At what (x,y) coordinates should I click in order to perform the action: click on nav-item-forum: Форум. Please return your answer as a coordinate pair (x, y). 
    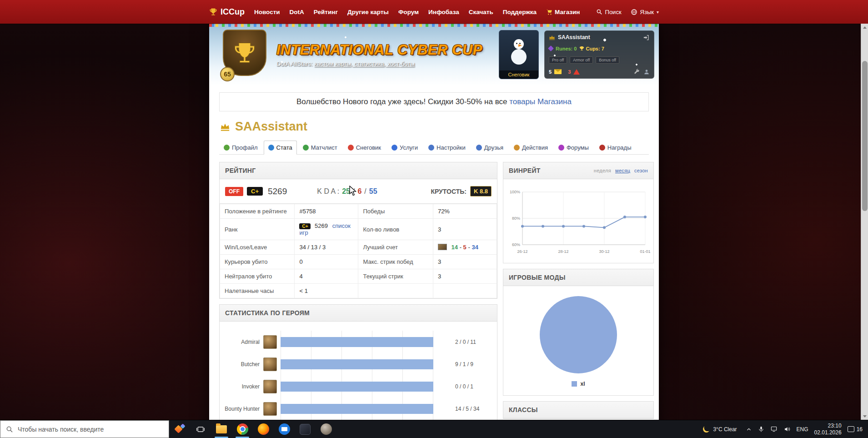
    Looking at the image, I should click on (408, 12).